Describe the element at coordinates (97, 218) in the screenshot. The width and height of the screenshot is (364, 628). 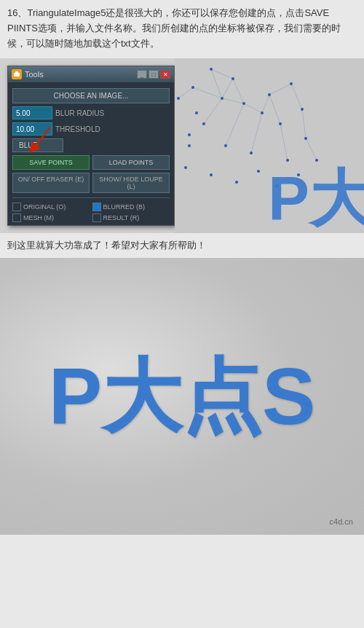
I see `result-checkbox` at that location.